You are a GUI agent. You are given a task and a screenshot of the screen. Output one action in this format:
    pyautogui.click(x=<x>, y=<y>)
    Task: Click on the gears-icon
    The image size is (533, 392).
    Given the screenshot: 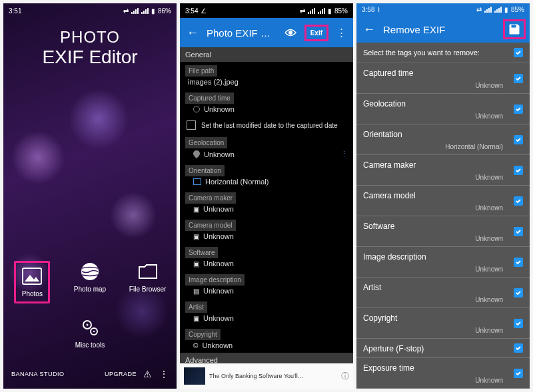 What is the action you would take?
    pyautogui.click(x=90, y=327)
    